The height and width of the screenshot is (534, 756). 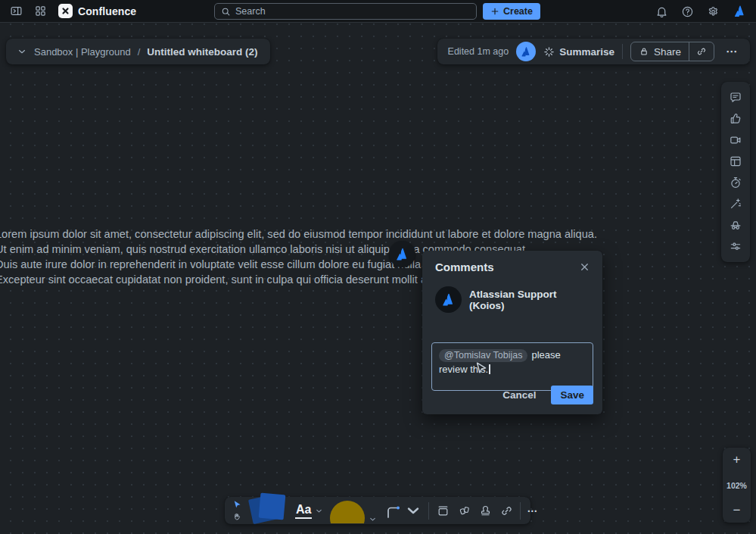 What do you see at coordinates (736, 225) in the screenshot?
I see `incognito-icon` at bounding box center [736, 225].